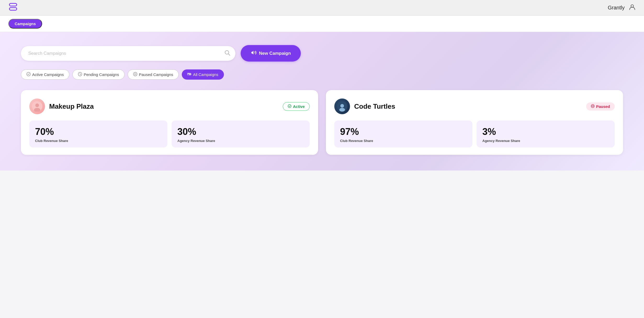  I want to click on stat-value-club: 70%, so click(98, 132).